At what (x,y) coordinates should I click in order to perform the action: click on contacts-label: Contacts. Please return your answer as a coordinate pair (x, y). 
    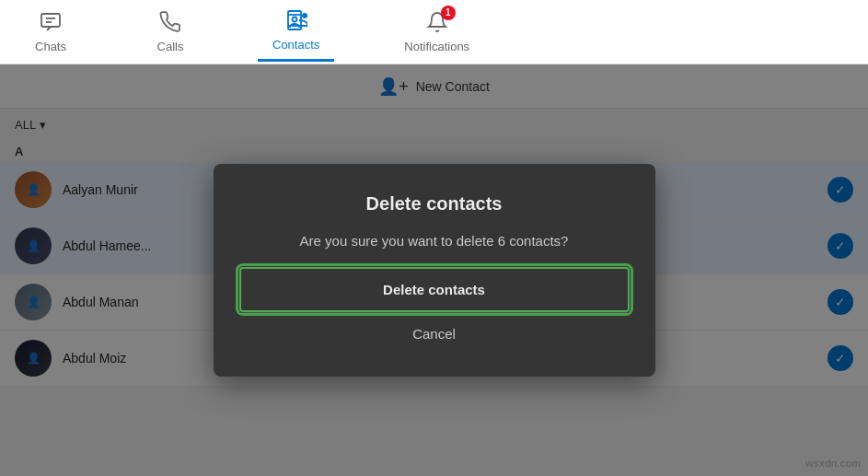
    Looking at the image, I should click on (296, 44).